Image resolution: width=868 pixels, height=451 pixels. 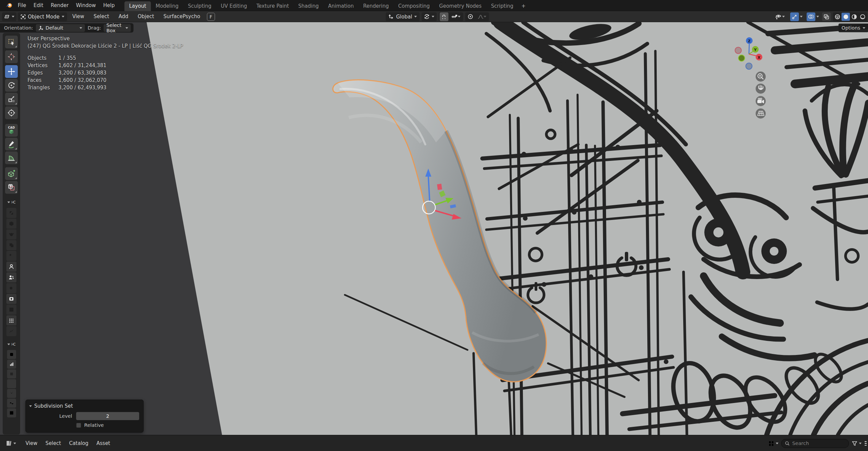 What do you see at coordinates (815, 443) in the screenshot?
I see `asset-search` at bounding box center [815, 443].